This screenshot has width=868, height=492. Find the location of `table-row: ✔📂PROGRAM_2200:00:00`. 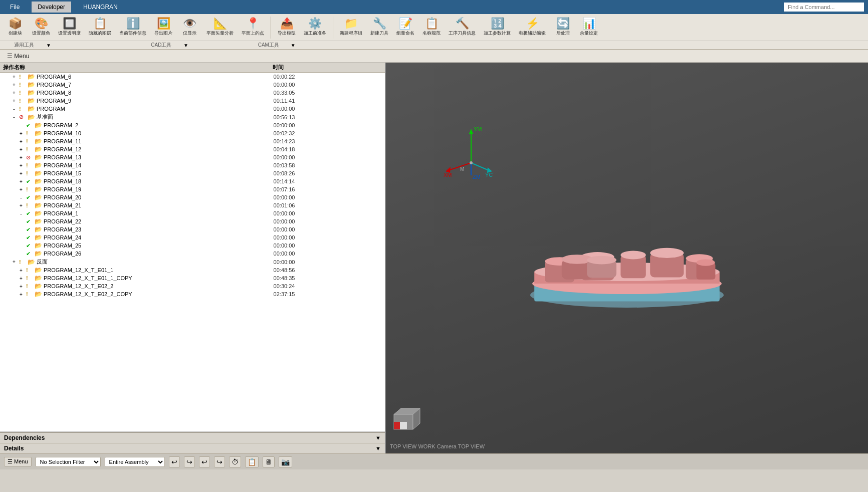

table-row: ✔📂PROGRAM_2200:00:00 is located at coordinates (192, 221).